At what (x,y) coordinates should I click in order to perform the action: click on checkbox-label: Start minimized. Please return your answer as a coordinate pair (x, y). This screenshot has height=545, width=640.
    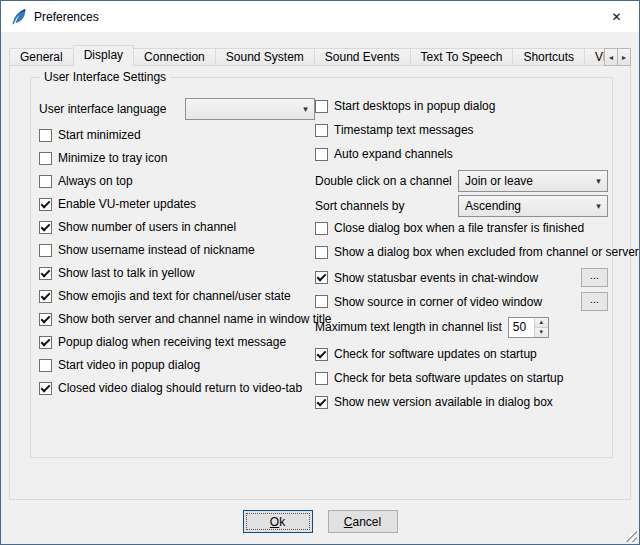
    Looking at the image, I should click on (100, 135).